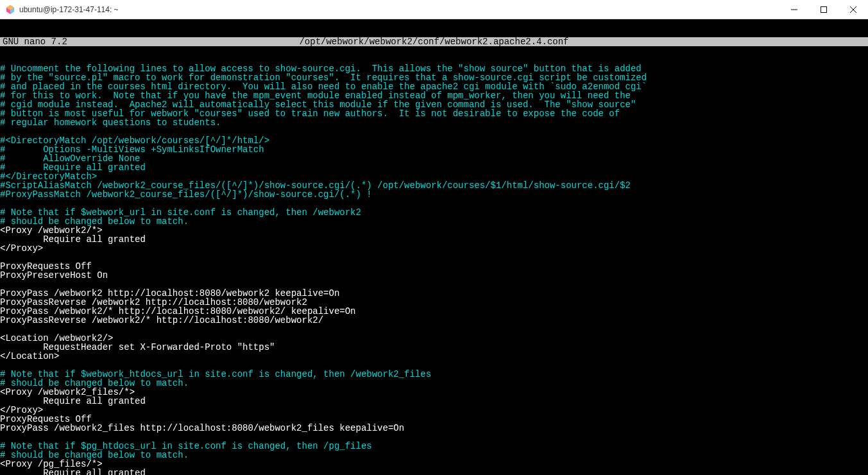  I want to click on editor-line: #ScriptAliasMatch /webwork2_course_files…, so click(434, 186).